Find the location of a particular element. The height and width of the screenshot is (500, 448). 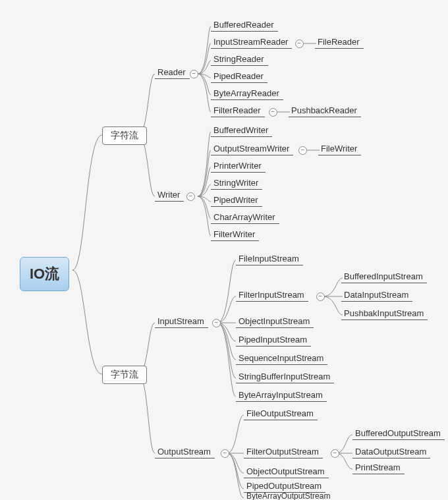

root-node: IO流 is located at coordinates (45, 274).